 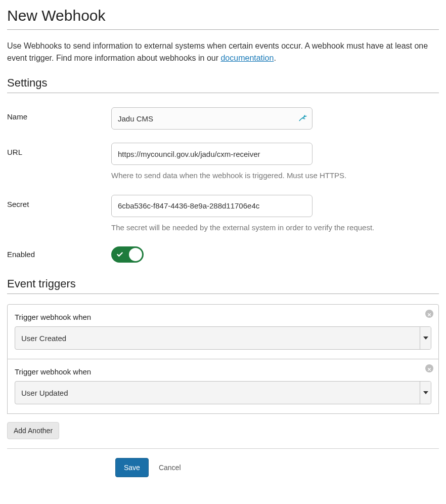 What do you see at coordinates (303, 118) in the screenshot?
I see `autofill-indicator-icon` at bounding box center [303, 118].